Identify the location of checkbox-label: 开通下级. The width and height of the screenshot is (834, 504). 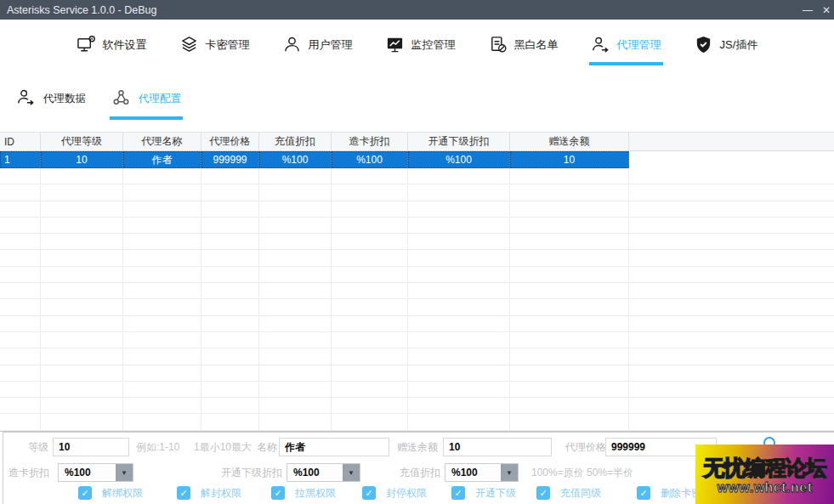
(496, 493).